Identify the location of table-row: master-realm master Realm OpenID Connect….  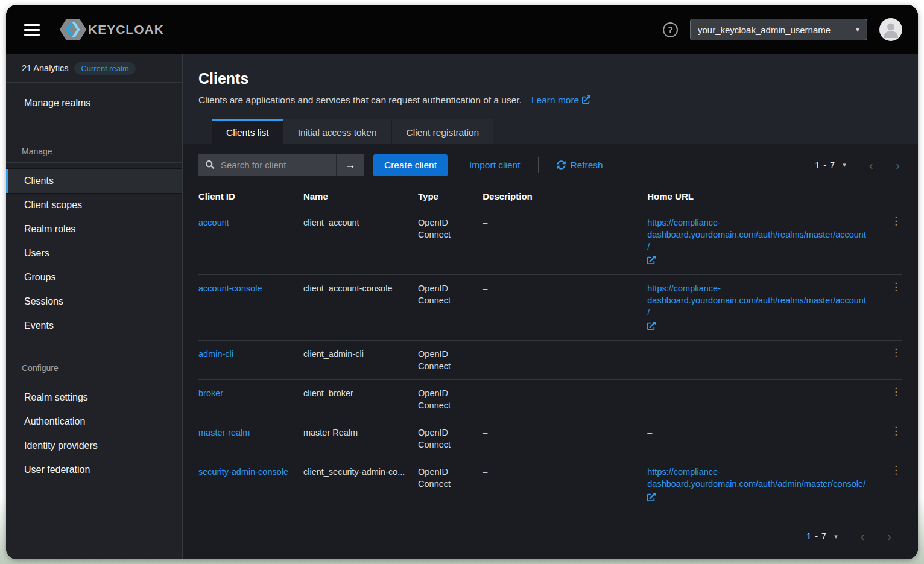
(550, 439).